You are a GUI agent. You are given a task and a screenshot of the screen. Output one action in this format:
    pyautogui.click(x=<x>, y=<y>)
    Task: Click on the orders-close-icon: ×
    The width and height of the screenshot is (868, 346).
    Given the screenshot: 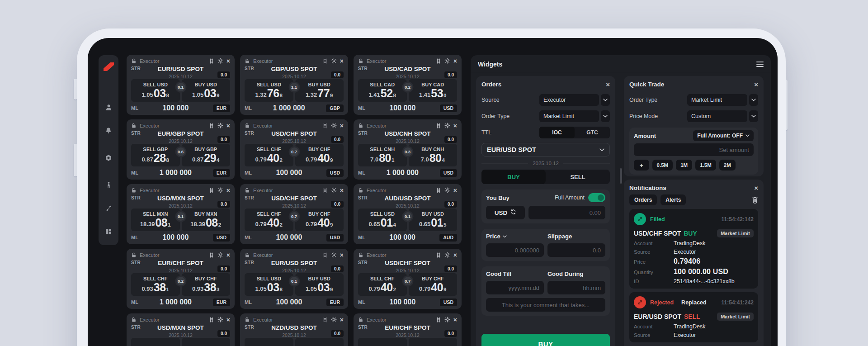 What is the action you would take?
    pyautogui.click(x=608, y=84)
    